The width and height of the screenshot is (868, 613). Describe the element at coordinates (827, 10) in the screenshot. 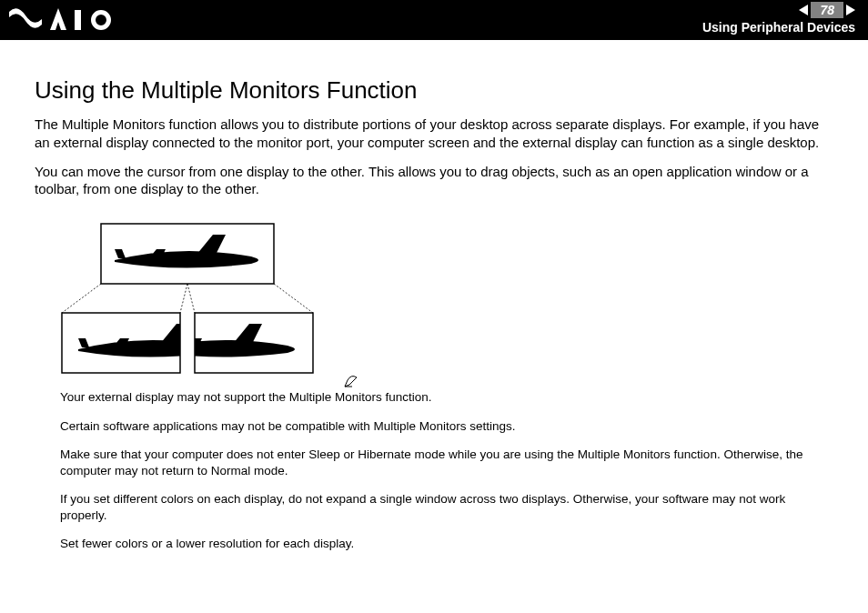

I see `page-navigation: 78` at that location.